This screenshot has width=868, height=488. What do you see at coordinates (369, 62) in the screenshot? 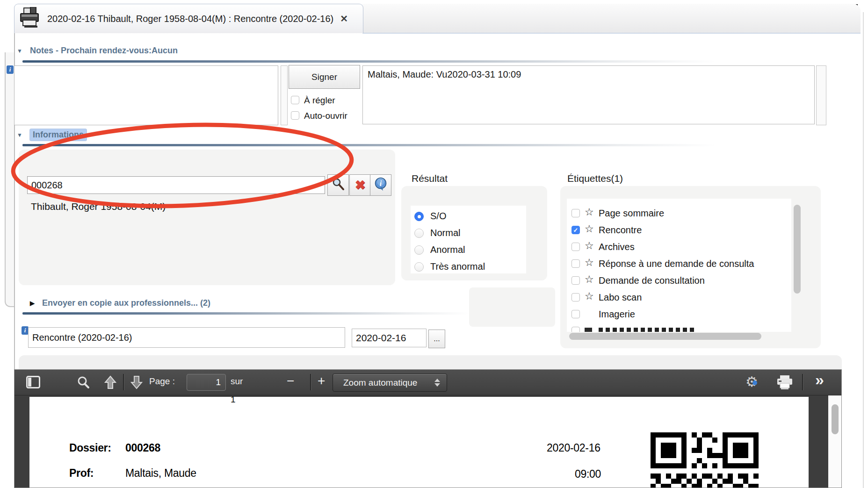
I see `notes-divider` at bounding box center [369, 62].